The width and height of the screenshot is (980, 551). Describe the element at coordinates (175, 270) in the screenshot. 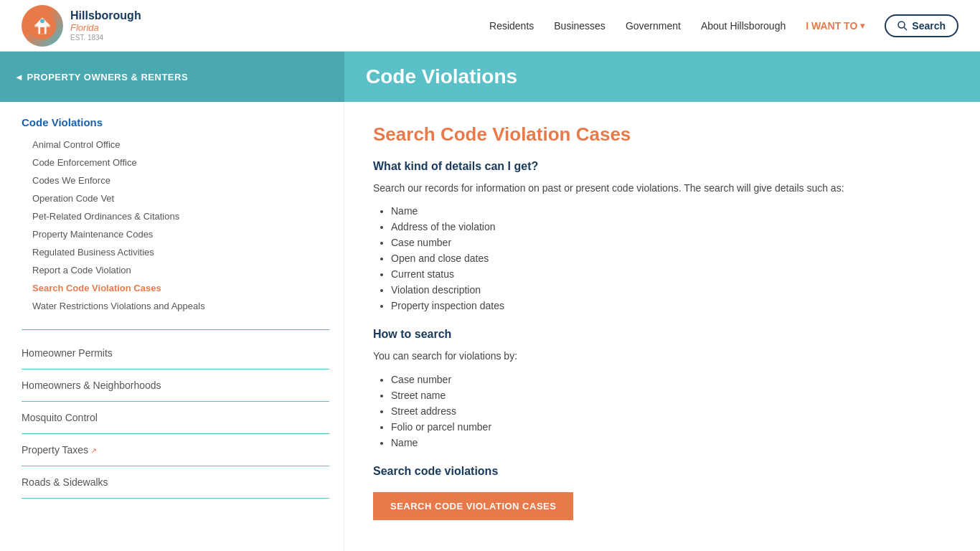

I see `sidebar-link-report-violation: Report a Code Violation` at that location.